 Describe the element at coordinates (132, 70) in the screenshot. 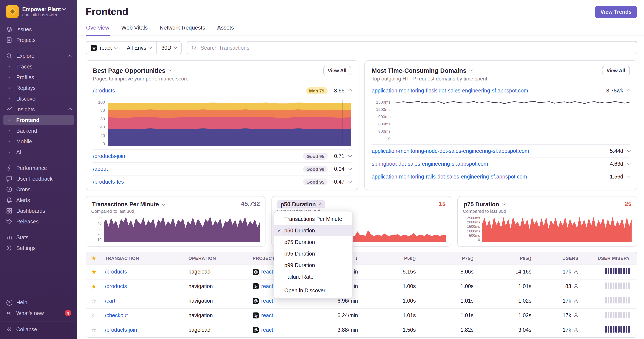

I see `best-pages-title: Best Page Opportunities` at that location.